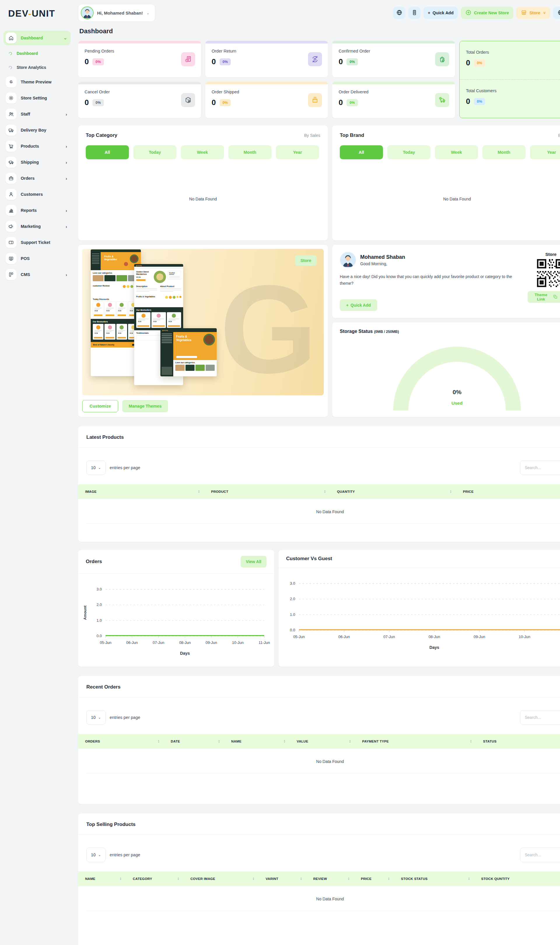  Describe the element at coordinates (409, 152) in the screenshot. I see `top-brand-filter-today: Today` at that location.